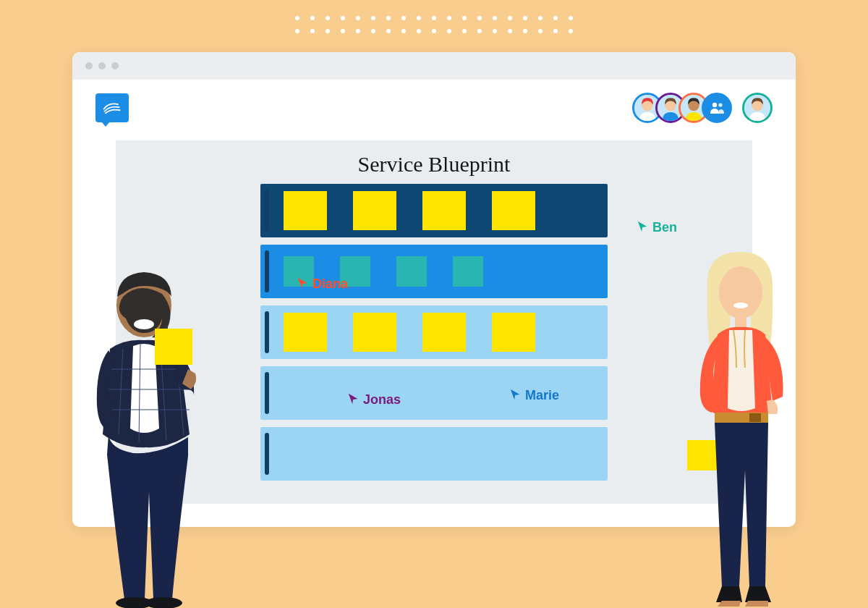 This screenshot has width=868, height=608. What do you see at coordinates (434, 25) in the screenshot?
I see `background-dots` at bounding box center [434, 25].